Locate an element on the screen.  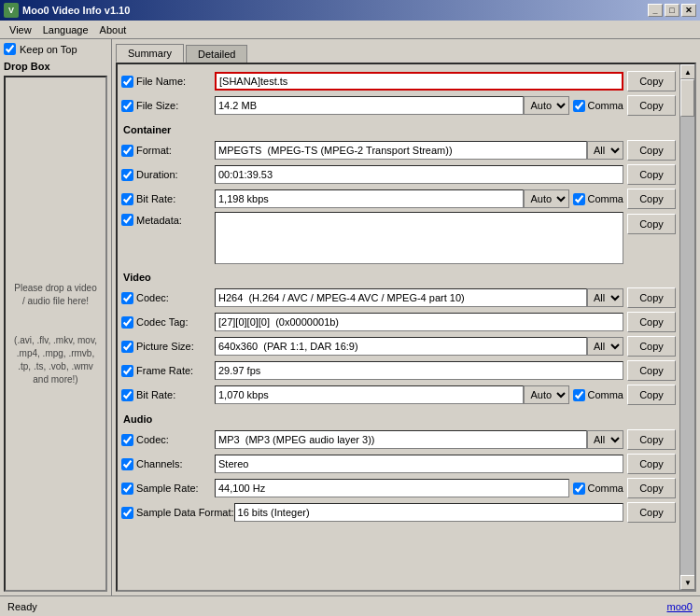
sample-data-format-input is located at coordinates (429, 512).